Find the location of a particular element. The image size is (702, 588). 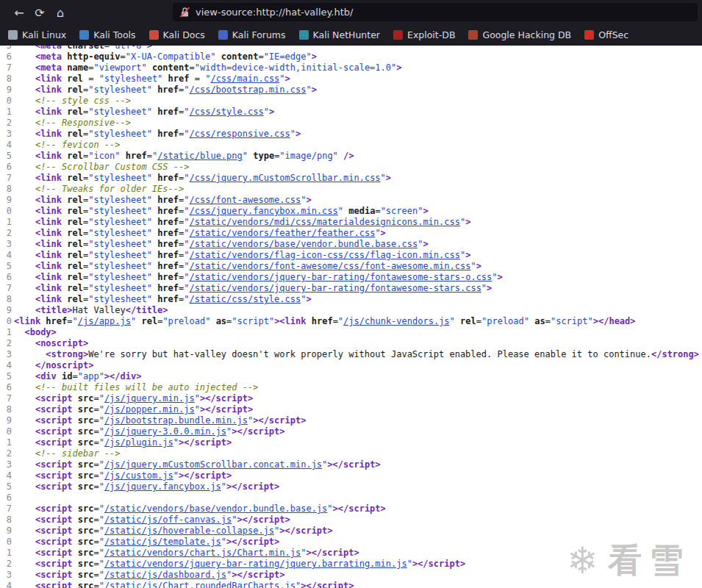

source-link: /js/popper.min.js is located at coordinates (150, 409).